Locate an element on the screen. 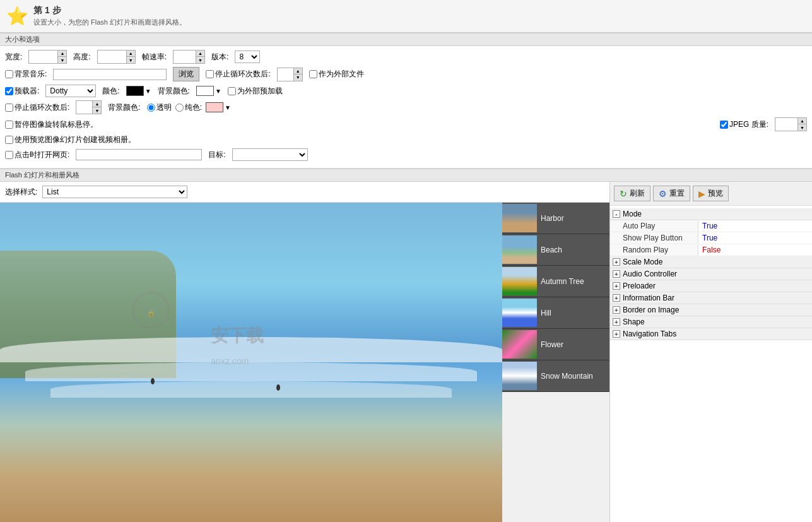 The image size is (812, 522). thumb-label-autumntree: Autumn Tree is located at coordinates (573, 282).